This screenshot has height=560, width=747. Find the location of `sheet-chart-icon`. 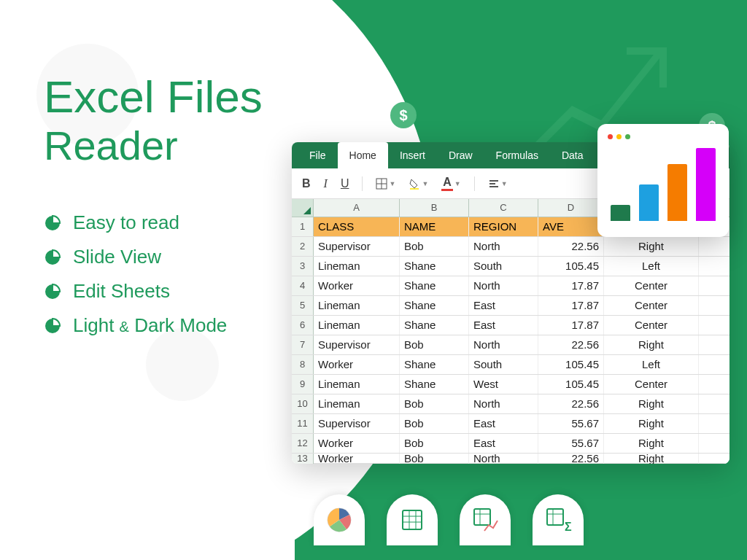

sheet-chart-icon is located at coordinates (485, 520).